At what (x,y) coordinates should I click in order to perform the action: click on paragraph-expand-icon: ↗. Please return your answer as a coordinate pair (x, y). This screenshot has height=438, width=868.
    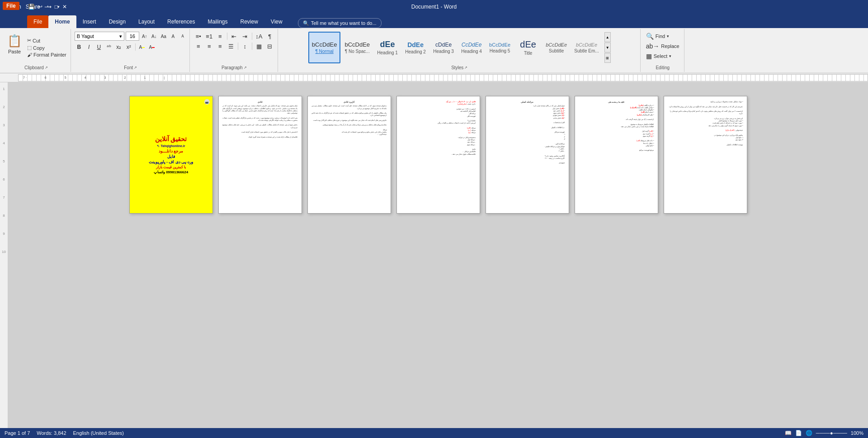
    Looking at the image, I should click on (245, 68).